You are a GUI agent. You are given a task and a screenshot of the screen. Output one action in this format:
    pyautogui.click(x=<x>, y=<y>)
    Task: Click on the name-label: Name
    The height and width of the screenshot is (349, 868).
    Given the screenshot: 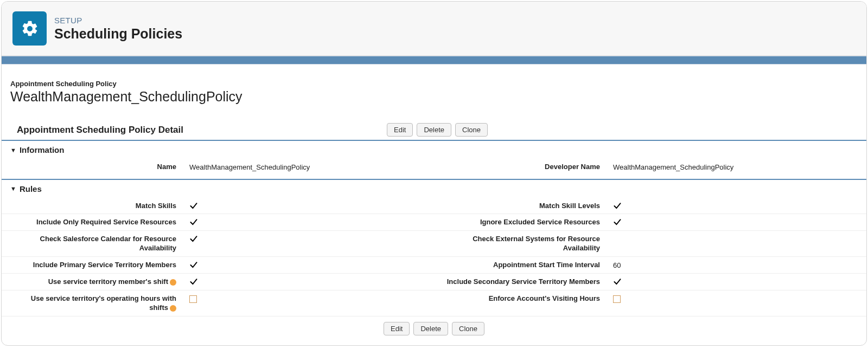 What is the action you would take?
    pyautogui.click(x=100, y=167)
    